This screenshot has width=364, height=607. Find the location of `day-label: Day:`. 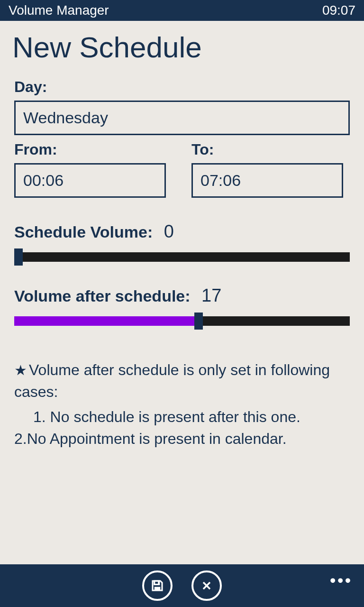

day-label: Day: is located at coordinates (182, 87).